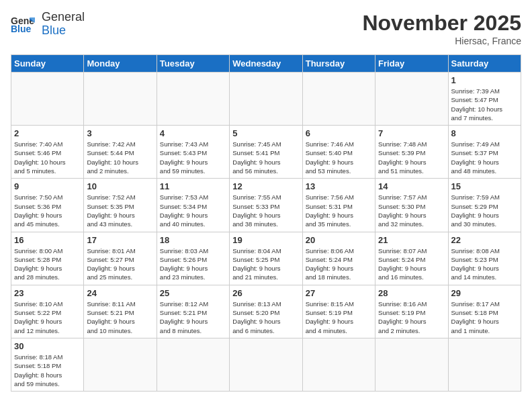 The height and width of the screenshot is (411, 532). I want to click on day-info: Sunrise: 7:55 AM Sunset: 5:33 PM Dayligh…, so click(266, 211).